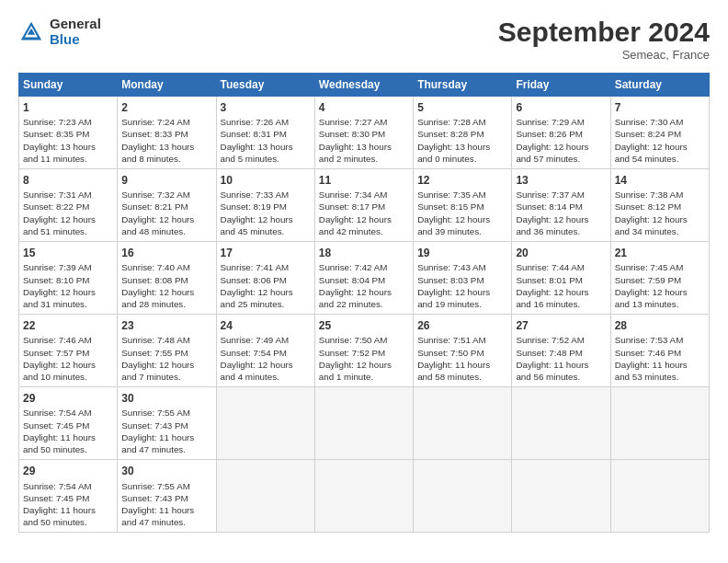  What do you see at coordinates (68, 285) in the screenshot?
I see `day-info: Sunrise: 7:39 AM Sunset: 8:10 PM Dayligh…` at bounding box center [68, 285].